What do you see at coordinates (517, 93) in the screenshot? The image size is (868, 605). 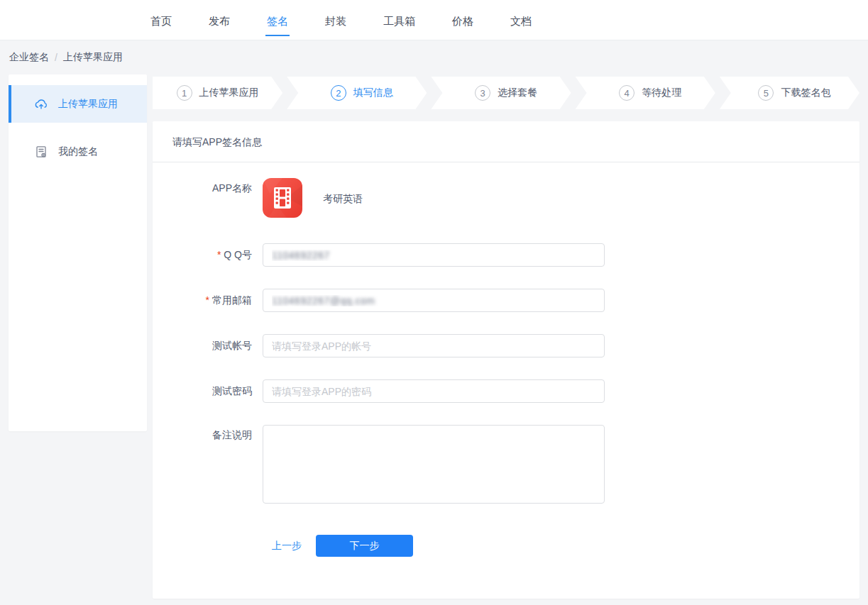 I see `step-label: 选择套餐` at bounding box center [517, 93].